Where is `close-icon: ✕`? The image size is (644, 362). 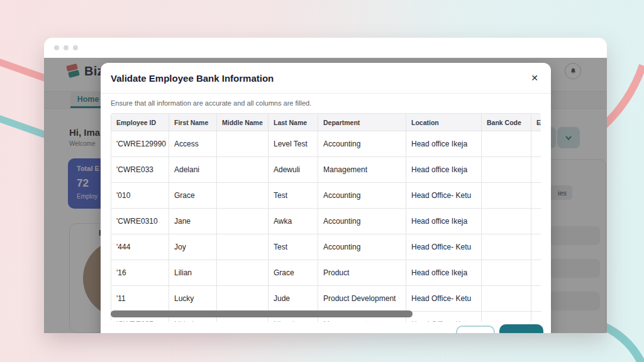 close-icon: ✕ is located at coordinates (535, 78).